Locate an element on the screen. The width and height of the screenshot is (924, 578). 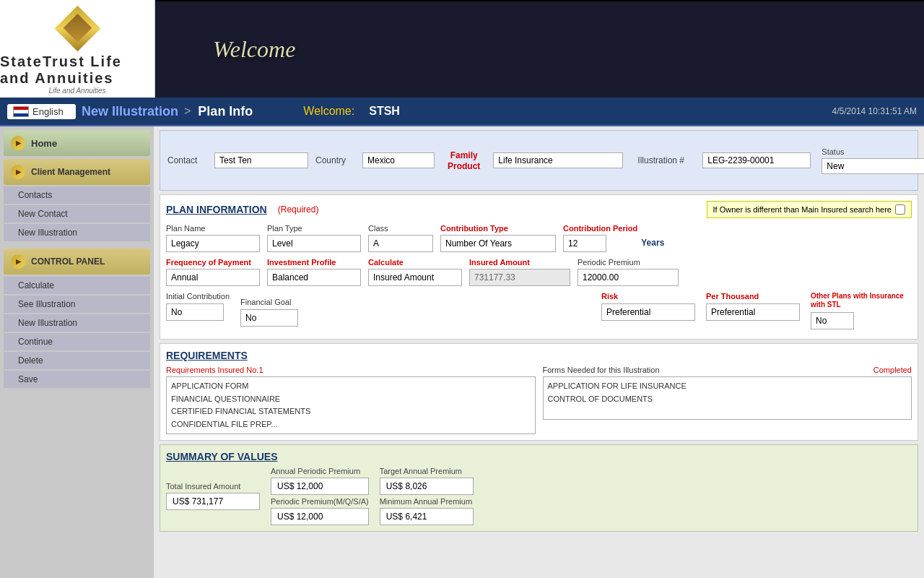
language-selector: English is located at coordinates (42, 111).